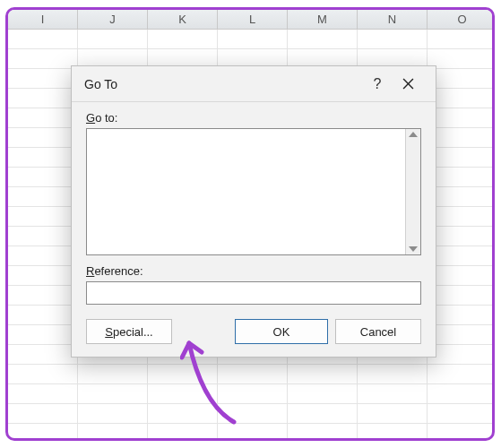  Describe the element at coordinates (412, 192) in the screenshot. I see `listbox-scrollbar` at that location.